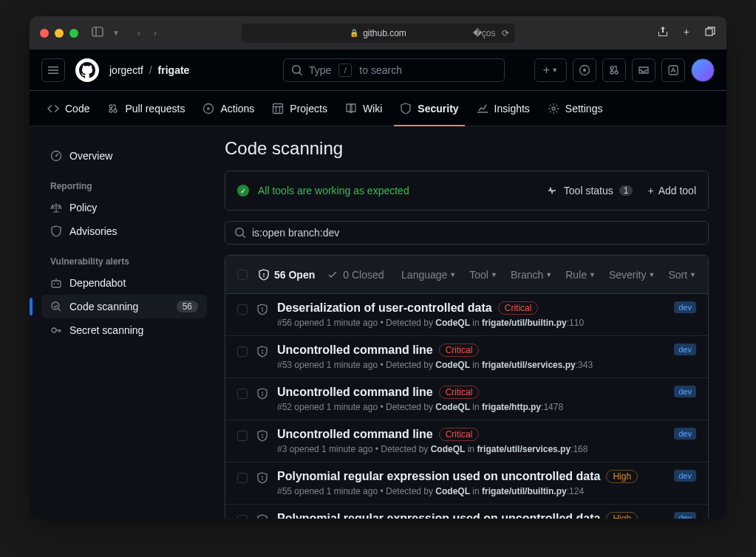  What do you see at coordinates (633, 275) in the screenshot?
I see `filter-severity: Severity▼` at bounding box center [633, 275].